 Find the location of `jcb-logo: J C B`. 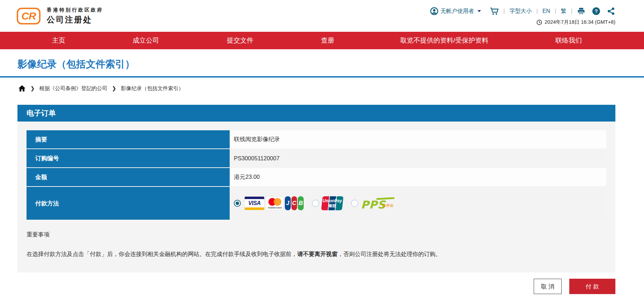

jcb-logo: J C B is located at coordinates (294, 203).